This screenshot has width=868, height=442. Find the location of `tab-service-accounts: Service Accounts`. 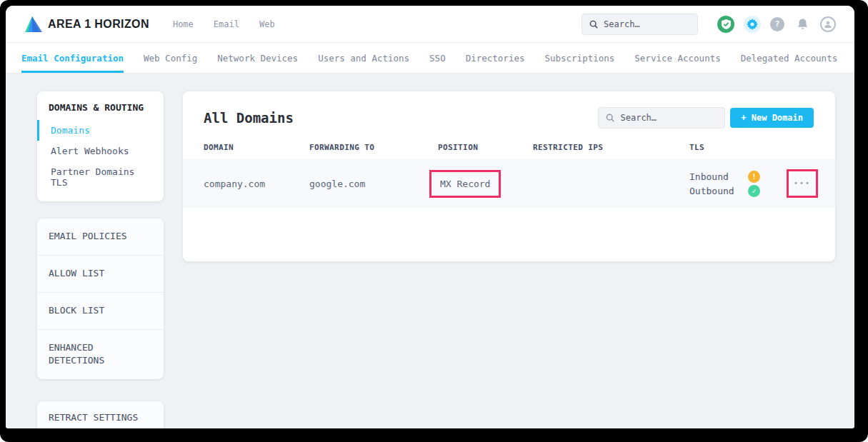

tab-service-accounts: Service Accounts is located at coordinates (677, 58).